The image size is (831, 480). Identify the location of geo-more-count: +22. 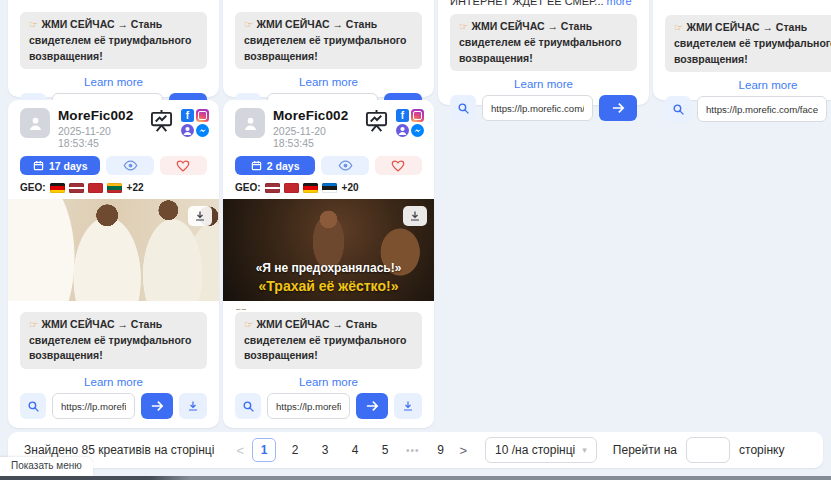
(136, 188).